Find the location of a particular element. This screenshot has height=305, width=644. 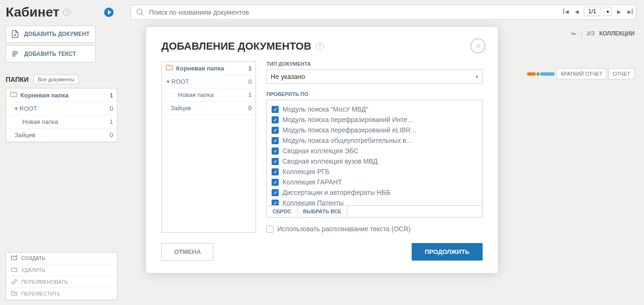

check-sources-list: Модуль поиска "МосУ МВД" Модуль поиска п… is located at coordinates (375, 153).